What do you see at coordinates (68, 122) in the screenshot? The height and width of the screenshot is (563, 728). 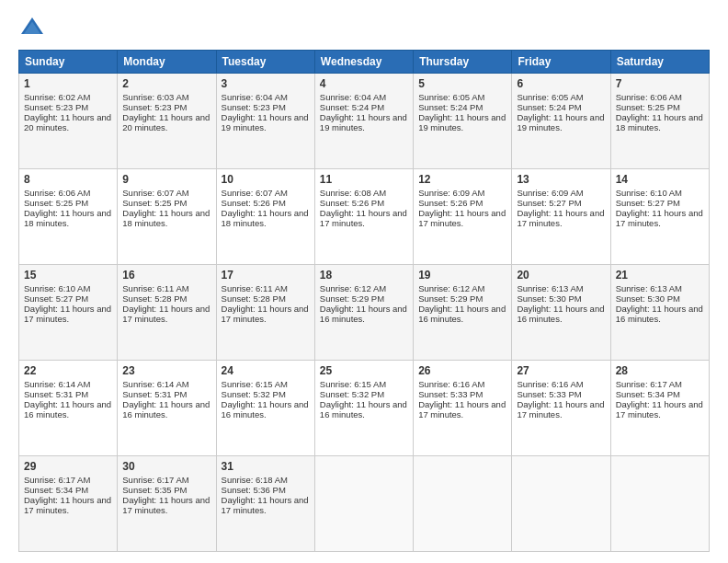 I see `daylight-text: Daylight: 11 hours and 20 minutes.` at bounding box center [68, 122].